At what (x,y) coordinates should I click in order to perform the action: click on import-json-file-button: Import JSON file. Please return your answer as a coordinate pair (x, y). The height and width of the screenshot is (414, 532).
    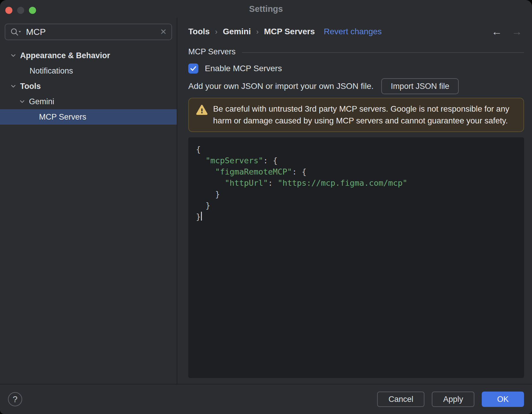
    Looking at the image, I should click on (420, 86).